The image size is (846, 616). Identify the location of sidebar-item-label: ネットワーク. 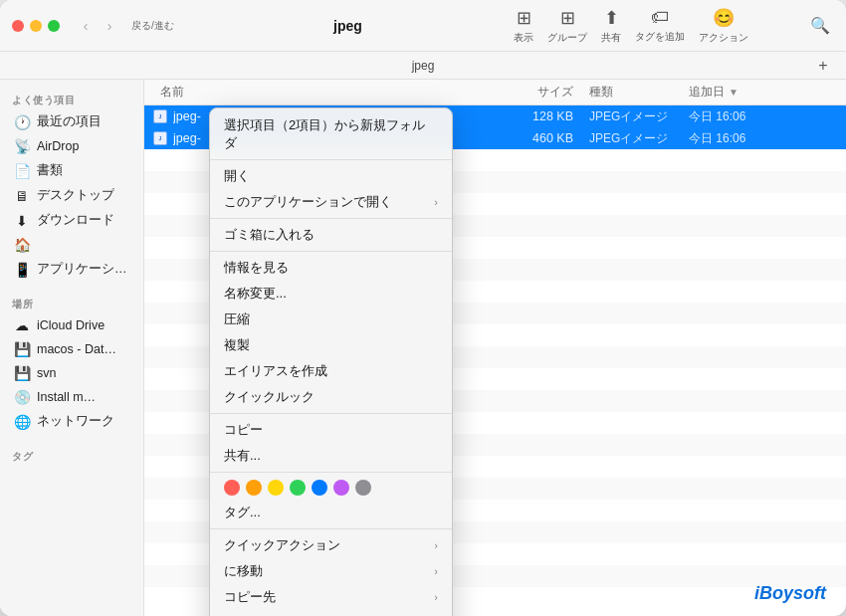
(76, 422).